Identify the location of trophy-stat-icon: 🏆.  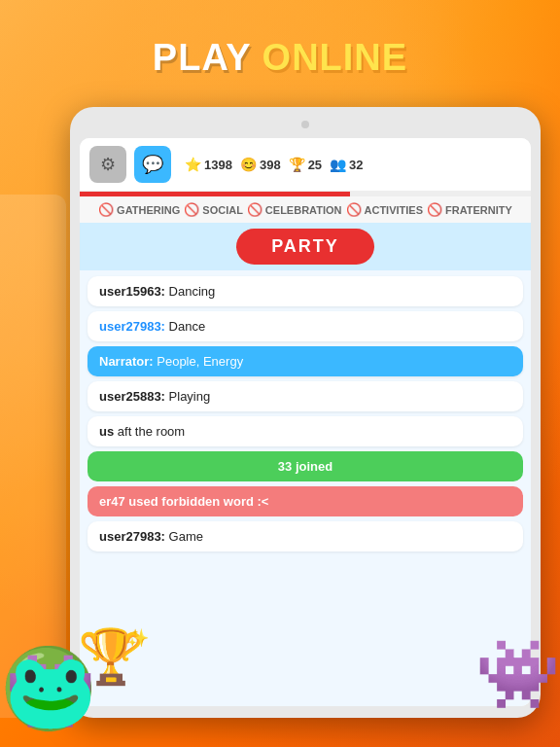
(298, 164).